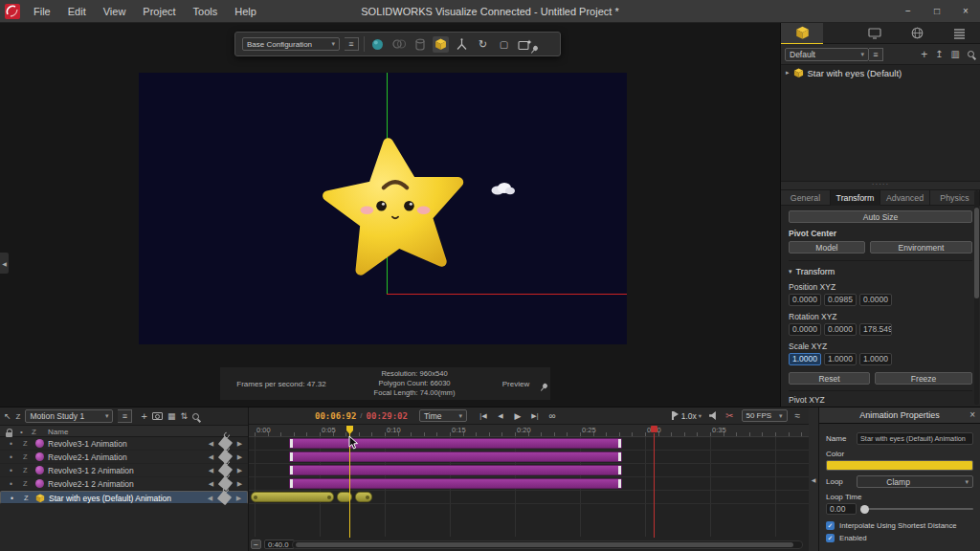 This screenshot has width=980, height=551. What do you see at coordinates (673, 415) in the screenshot?
I see `flag-icon` at bounding box center [673, 415].